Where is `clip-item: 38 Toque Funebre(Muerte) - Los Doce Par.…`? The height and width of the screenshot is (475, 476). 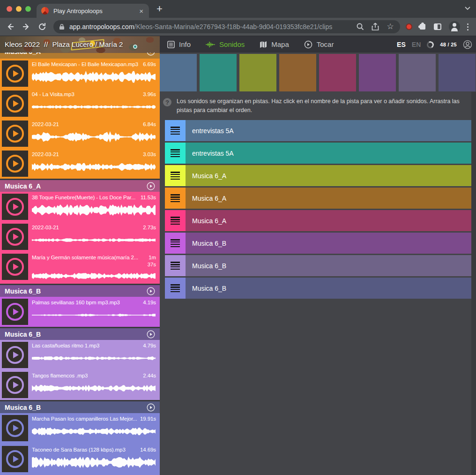 clip-item: 38 Toque Funebre(Muerte) - Los Doce Par.… is located at coordinates (80, 207).